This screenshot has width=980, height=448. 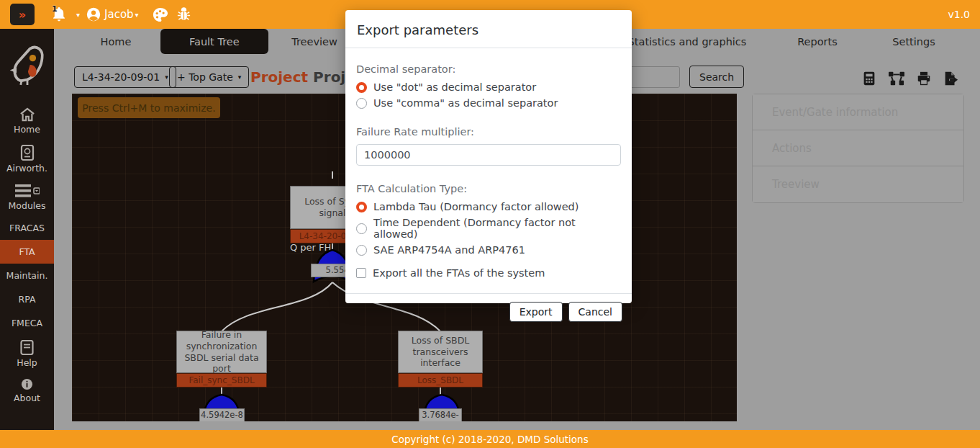 What do you see at coordinates (149, 108) in the screenshot?
I see `maximize-hint-badge: Press Ctrl+M to maximize.` at bounding box center [149, 108].